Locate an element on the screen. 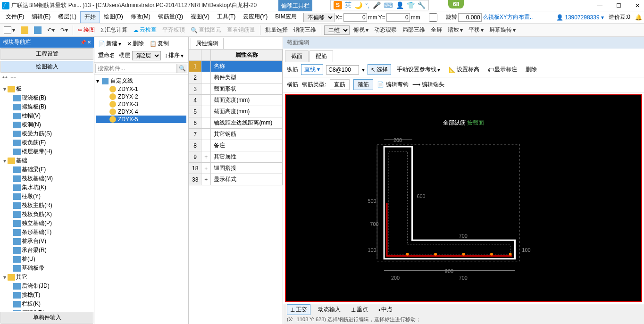 The width and height of the screenshot is (644, 324). screen-rotate-button: 屏幕旋转▾ is located at coordinates (502, 30).